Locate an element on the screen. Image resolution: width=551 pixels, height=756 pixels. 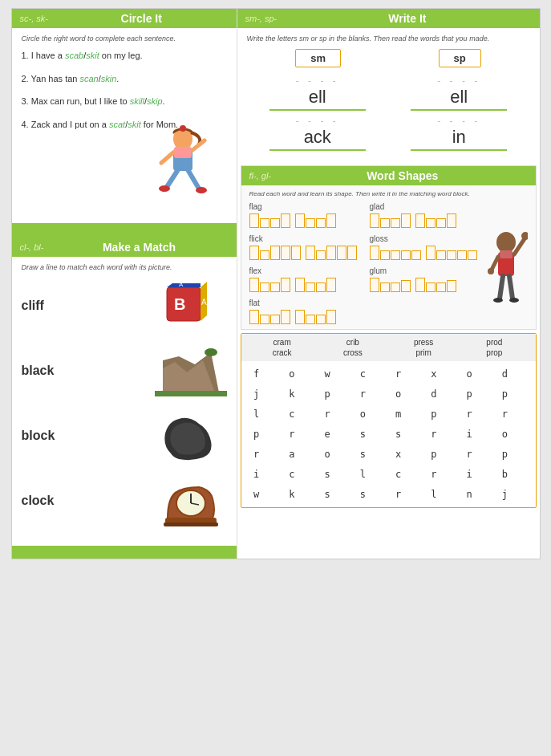
bank-word-prim: prim is located at coordinates (423, 353).